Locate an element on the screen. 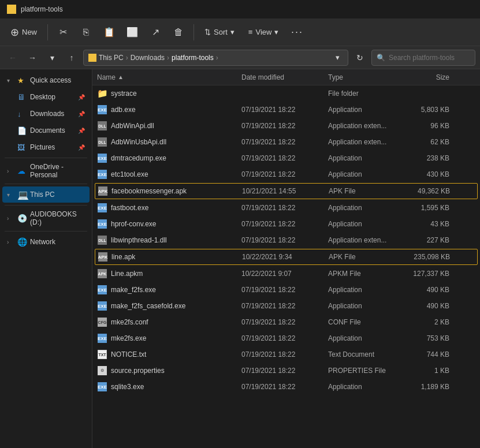  col-date-text: Date modified is located at coordinates (263, 77).